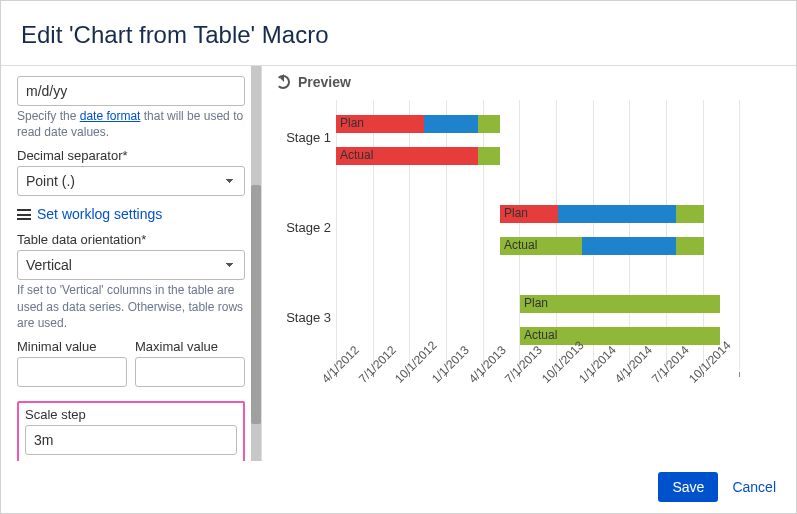 This screenshot has width=797, height=514. Describe the element at coordinates (110, 116) in the screenshot. I see `date-format-link: date format` at that location.